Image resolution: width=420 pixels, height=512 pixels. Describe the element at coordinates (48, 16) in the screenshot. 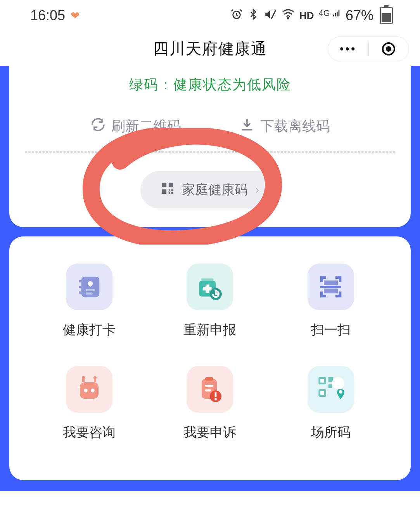

I see `status-time: 16:05` at that location.